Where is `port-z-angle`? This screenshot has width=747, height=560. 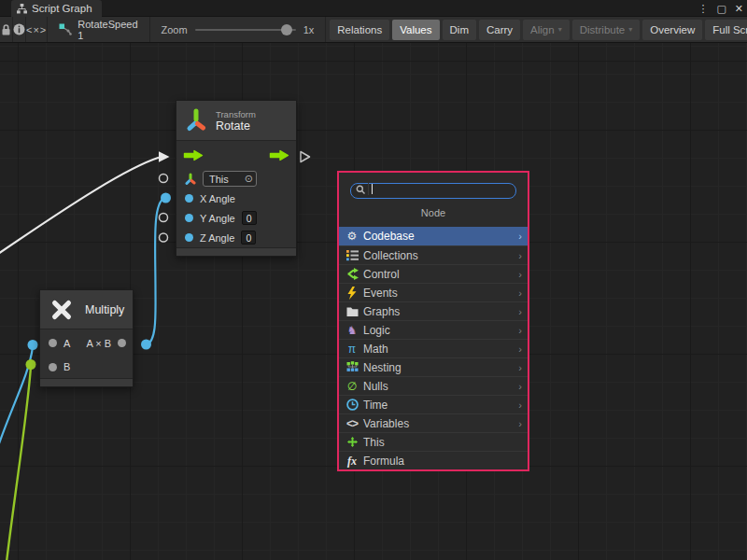
port-z-angle is located at coordinates (189, 237).